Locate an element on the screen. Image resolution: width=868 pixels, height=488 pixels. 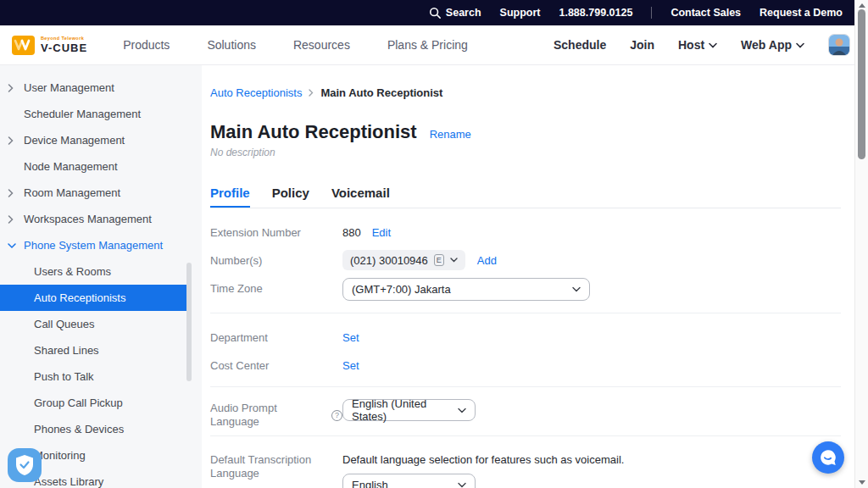
privacy-shield-button is located at coordinates (25, 465).